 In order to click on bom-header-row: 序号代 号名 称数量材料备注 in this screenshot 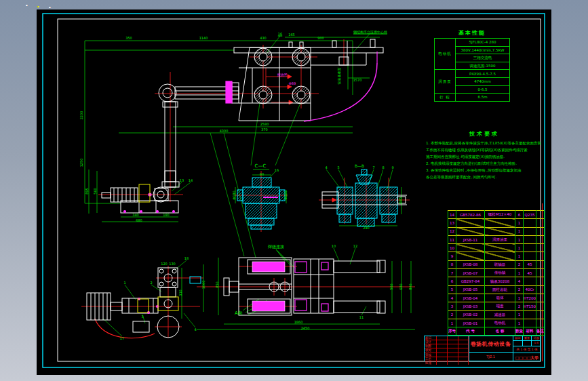, I will do `click(496, 332)`.